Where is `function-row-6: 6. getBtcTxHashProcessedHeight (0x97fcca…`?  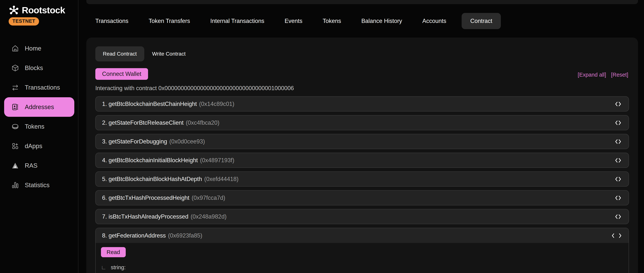
function-row-6: 6. getBtcTxHashProcessedHeight (0x97fcca… is located at coordinates (362, 198).